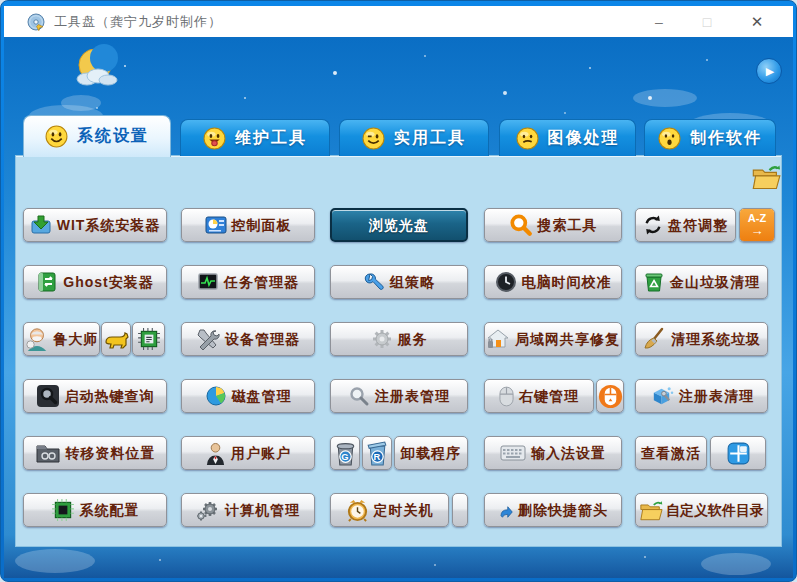  Describe the element at coordinates (539, 396) in the screenshot. I see `context-menu-manager-button: 右键管理` at that location.